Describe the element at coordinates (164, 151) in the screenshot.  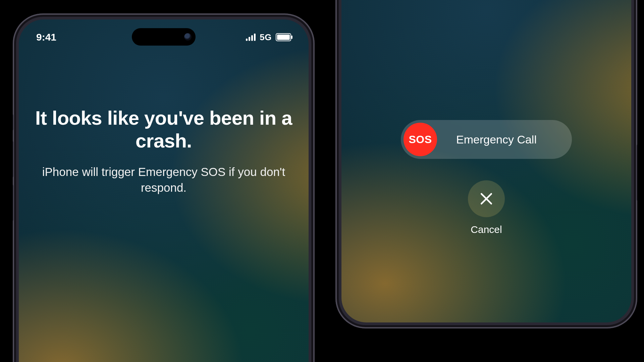
I see `crash-message: It looks like you've been in a crash. iP…` at that location.